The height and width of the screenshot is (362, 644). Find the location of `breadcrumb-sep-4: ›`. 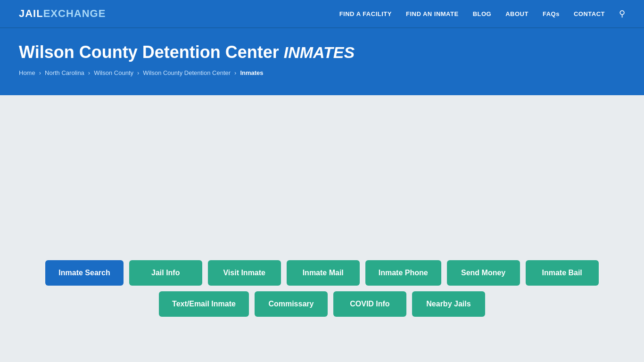

breadcrumb-sep-4: › is located at coordinates (235, 73).